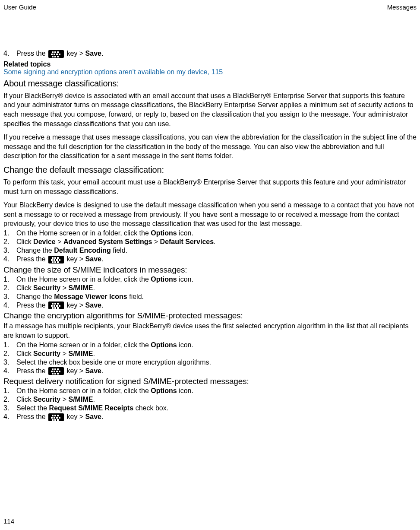 This screenshot has height=530, width=420. What do you see at coordinates (82, 251) in the screenshot?
I see `default-encoding-label: Default Encoding` at bounding box center [82, 251].